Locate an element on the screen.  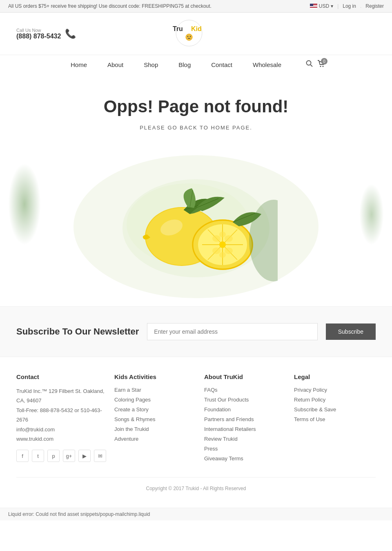
coloring-pages-link: Coloring Pages is located at coordinates (132, 399).